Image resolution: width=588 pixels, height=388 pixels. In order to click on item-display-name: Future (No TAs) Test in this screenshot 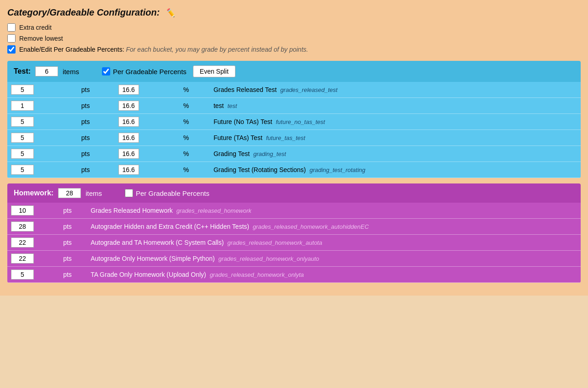, I will do `click(243, 122)`.